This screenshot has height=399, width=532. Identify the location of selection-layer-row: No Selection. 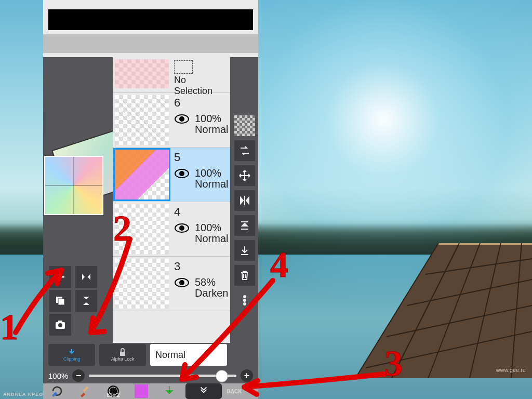
(171, 75).